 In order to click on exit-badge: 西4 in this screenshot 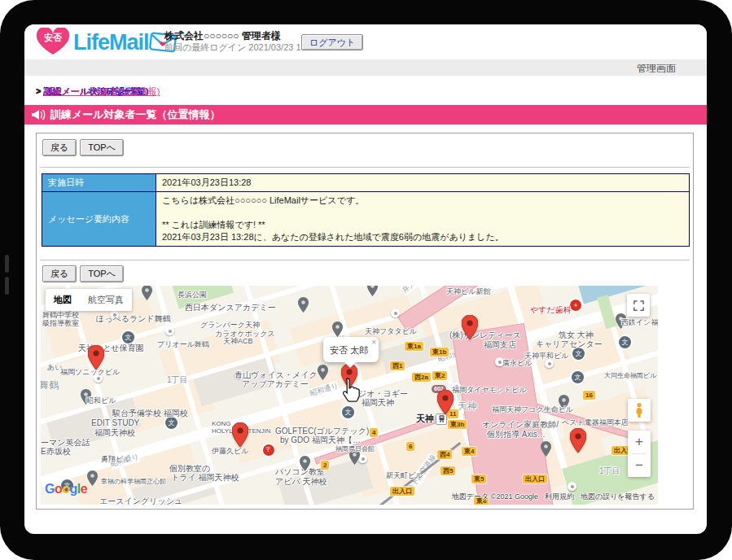, I will do `click(445, 454)`.